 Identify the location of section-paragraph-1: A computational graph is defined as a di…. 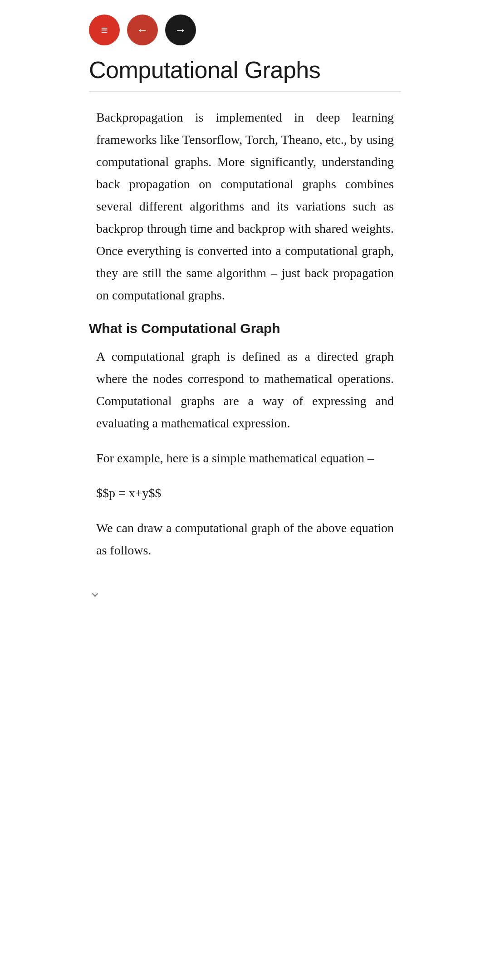
(245, 390).